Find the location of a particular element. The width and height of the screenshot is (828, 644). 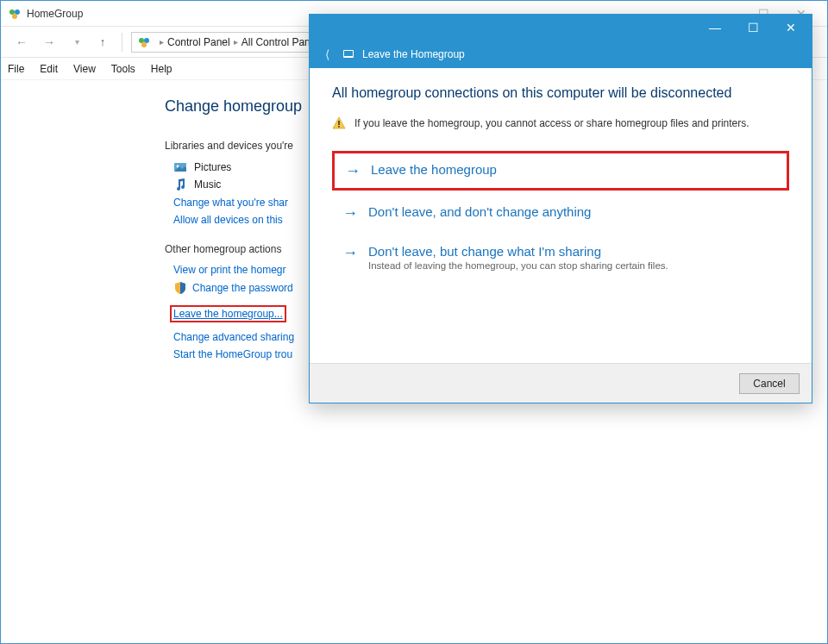

menu-file: File is located at coordinates (16, 69).